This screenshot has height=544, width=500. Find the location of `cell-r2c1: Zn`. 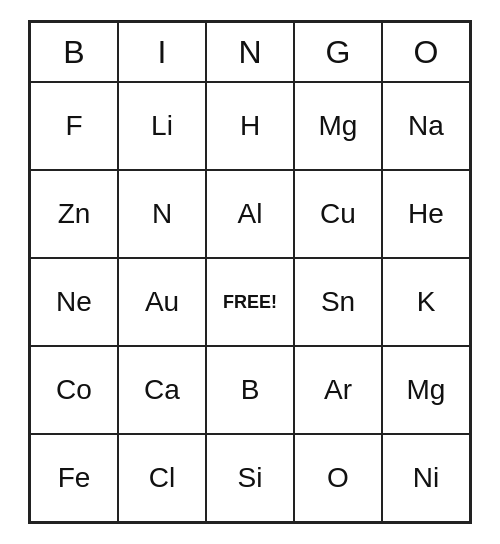

cell-r2c1: Zn is located at coordinates (74, 214).